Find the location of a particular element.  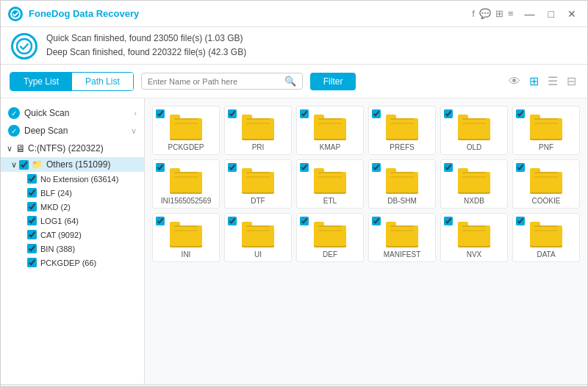

filter-button: Filter is located at coordinates (334, 82).